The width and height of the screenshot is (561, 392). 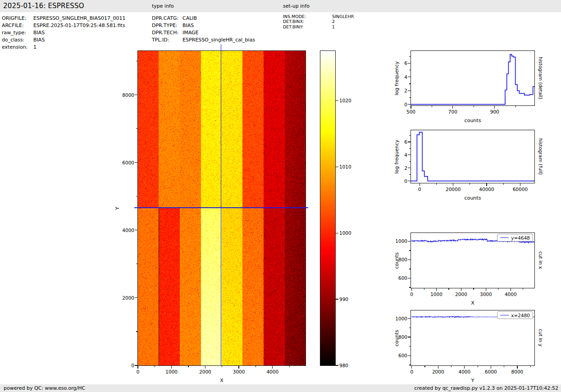 What do you see at coordinates (473, 303) in the screenshot?
I see `x-axis-label: X` at bounding box center [473, 303].